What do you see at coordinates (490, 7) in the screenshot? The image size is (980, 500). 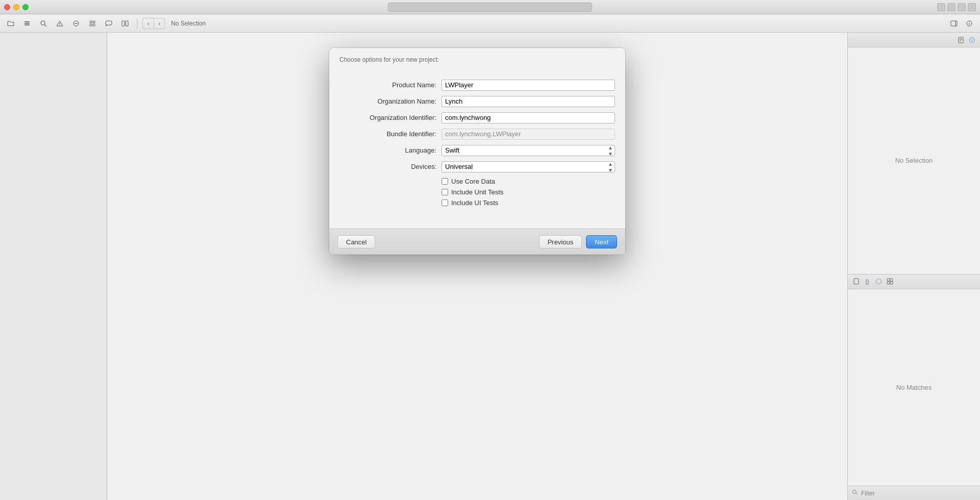 I see `titlebar` at bounding box center [490, 7].